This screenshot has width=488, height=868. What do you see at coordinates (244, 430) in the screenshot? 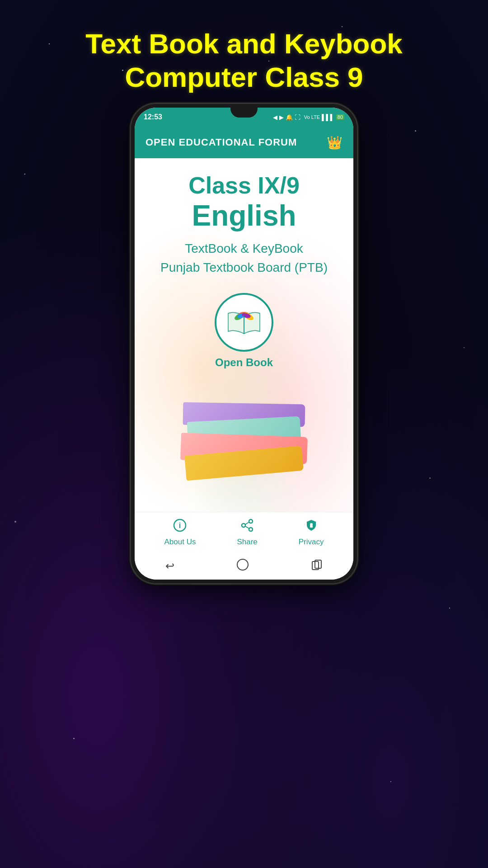
I see `book-stack` at bounding box center [244, 430].